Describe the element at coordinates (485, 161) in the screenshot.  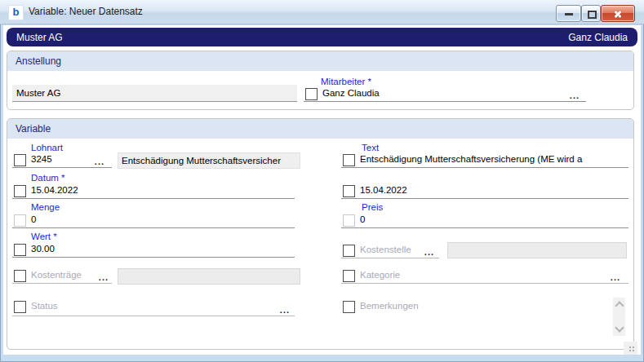
I see `text-field: Entschädigung Mutterschaftsversicherung …` at that location.